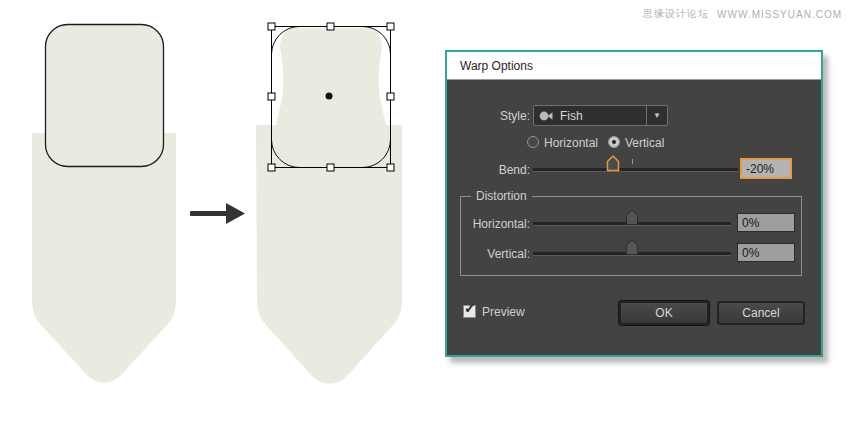 This screenshot has width=850, height=425. I want to click on distortion-group-label: Distortion, so click(502, 196).